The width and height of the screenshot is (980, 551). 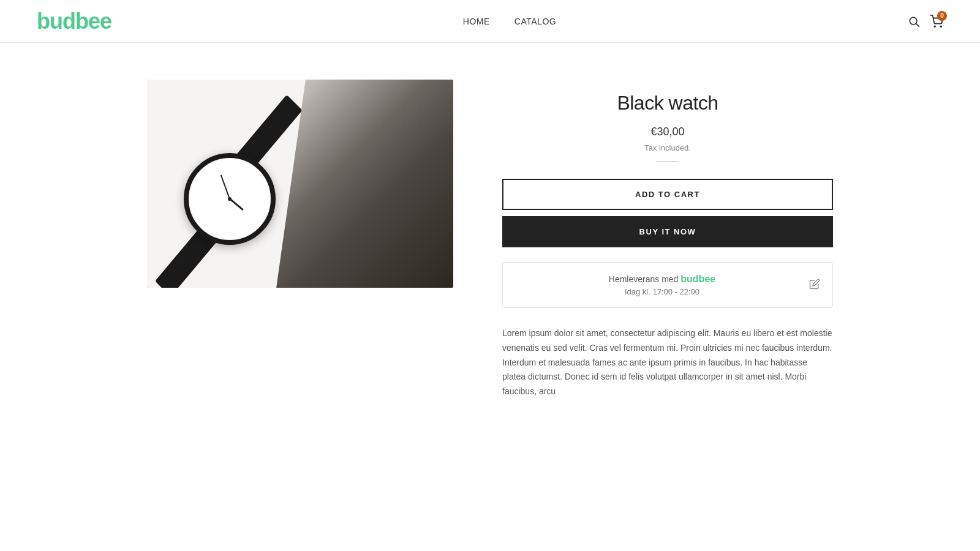 I want to click on buy-now-button: BUY IT NOW, so click(x=668, y=231).